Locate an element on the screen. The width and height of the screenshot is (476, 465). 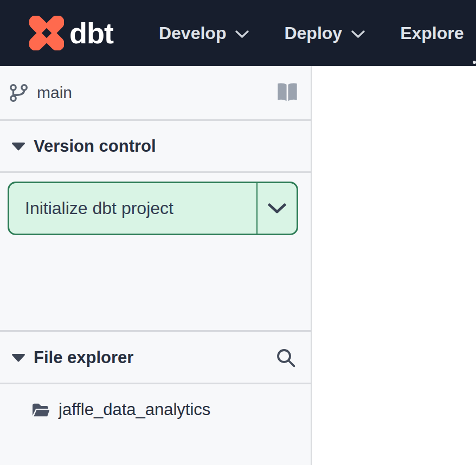
top-navigation-bar: dbt Develop Deploy Explore is located at coordinates (238, 33).